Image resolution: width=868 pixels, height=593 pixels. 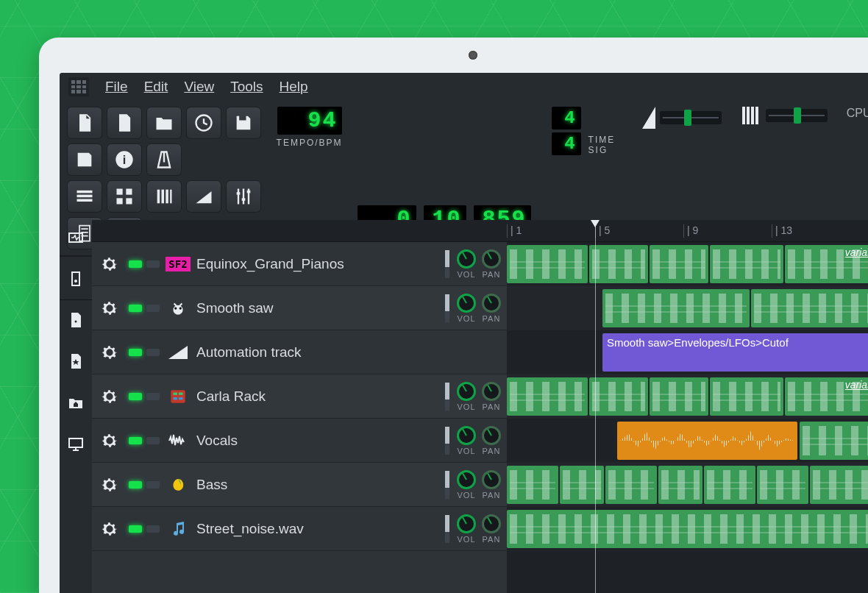 I want to click on dock-computer-icon, so click(x=76, y=444).